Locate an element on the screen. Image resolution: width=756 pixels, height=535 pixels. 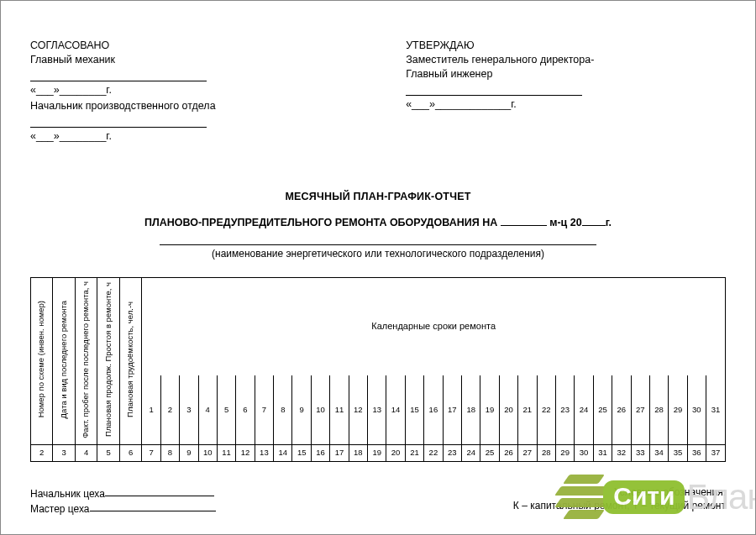
title-line2: ПЛАНОВО-ПРЕДУПРЕДИТЕЛЬНОГО РЕМОНТА ОБОРУ… is located at coordinates (378, 222).